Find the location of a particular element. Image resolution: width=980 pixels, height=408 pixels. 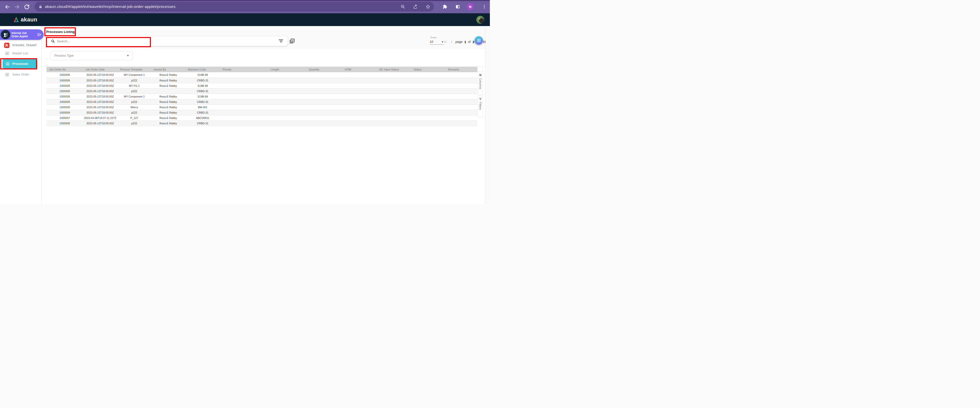

filters-tab: Filters is located at coordinates (480, 107).